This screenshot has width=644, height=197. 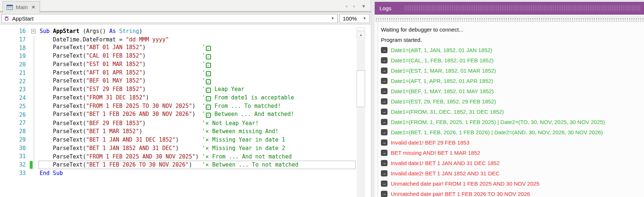 I want to click on code-line: 28 ParseText("BET 1 MAR 1852") '✕ Betwee…, so click(x=178, y=131).